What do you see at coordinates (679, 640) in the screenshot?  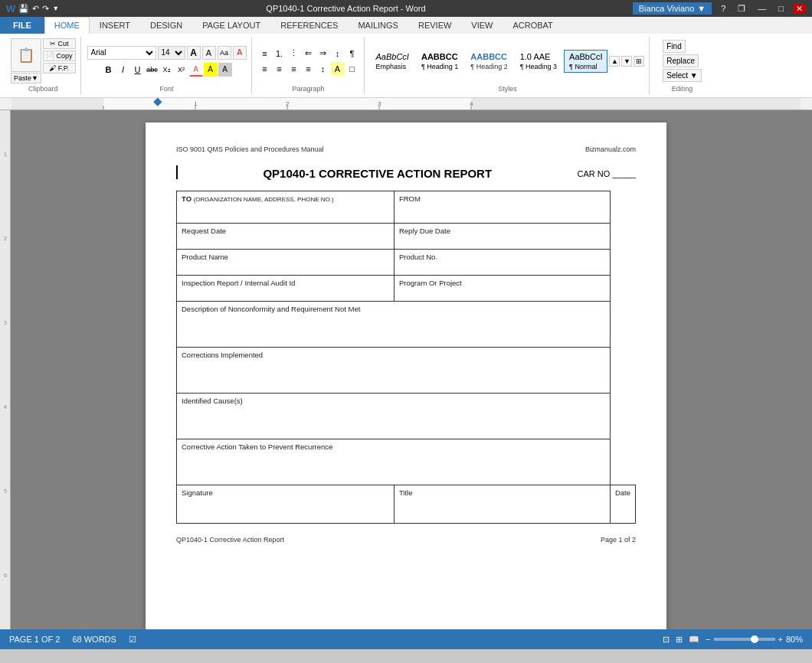 I see `view-web-icon: ⊞` at bounding box center [679, 640].